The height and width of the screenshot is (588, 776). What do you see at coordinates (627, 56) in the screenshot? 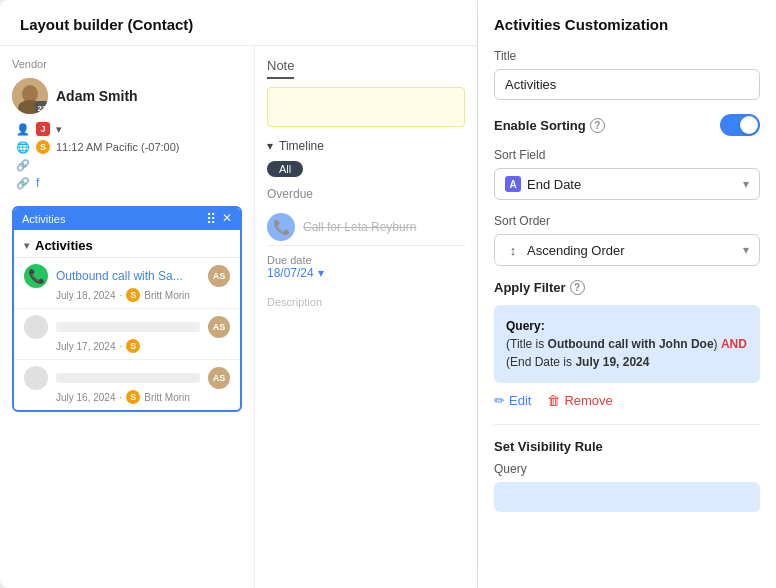
I see `title-field-label: Title` at bounding box center [627, 56].